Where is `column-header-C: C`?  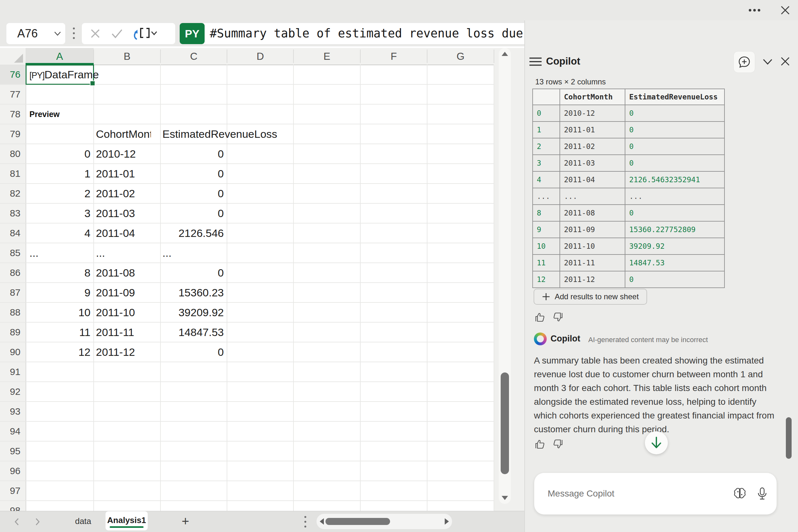 column-header-C: C is located at coordinates (194, 56).